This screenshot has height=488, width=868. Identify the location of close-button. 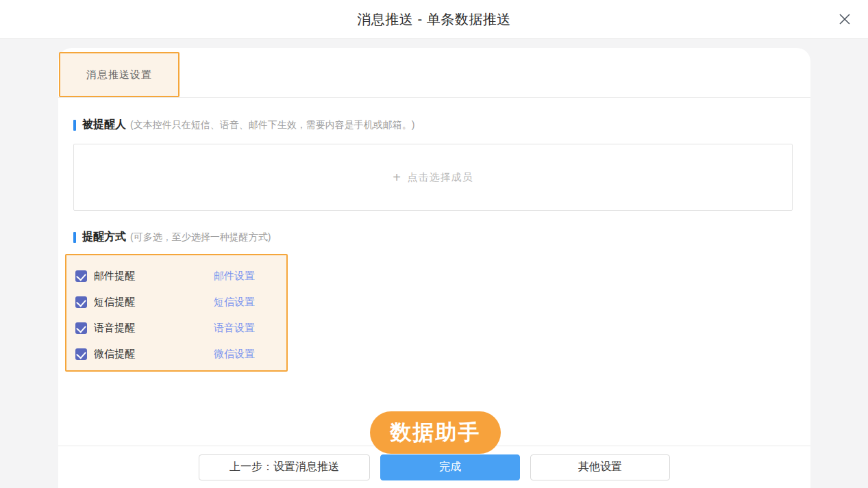
(845, 19).